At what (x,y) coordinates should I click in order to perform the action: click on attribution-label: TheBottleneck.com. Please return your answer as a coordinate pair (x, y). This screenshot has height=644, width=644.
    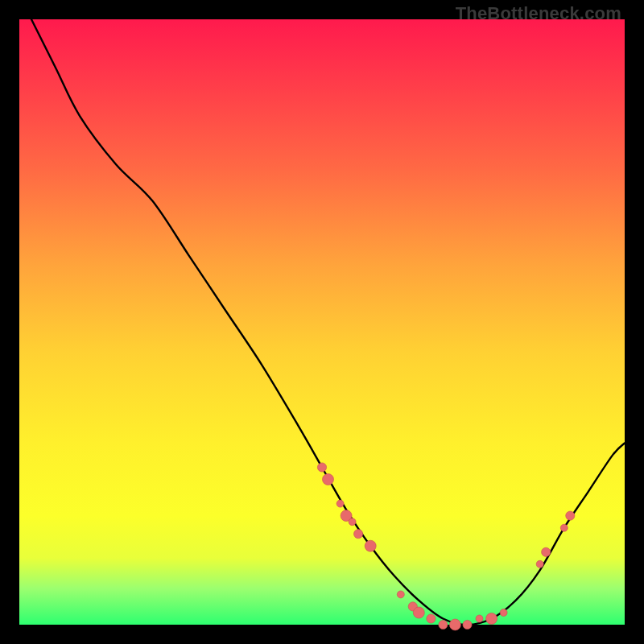
    Looking at the image, I should click on (539, 14).